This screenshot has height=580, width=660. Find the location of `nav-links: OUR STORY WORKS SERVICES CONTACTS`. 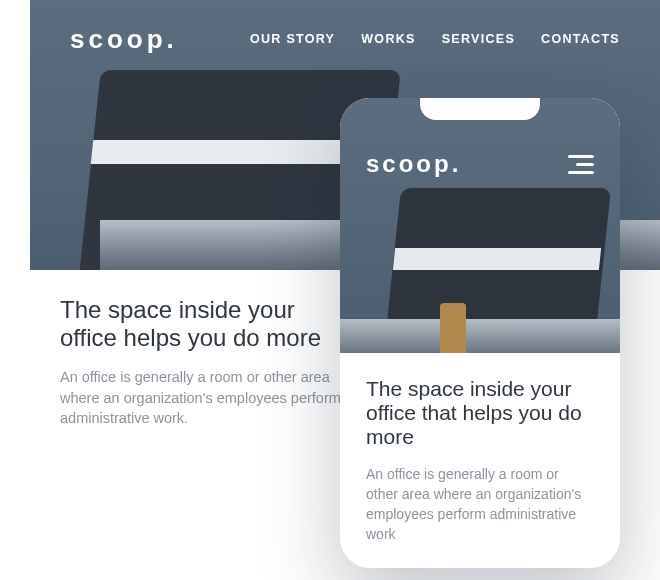

nav-links: OUR STORY WORKS SERVICES CONTACTS is located at coordinates (435, 39).